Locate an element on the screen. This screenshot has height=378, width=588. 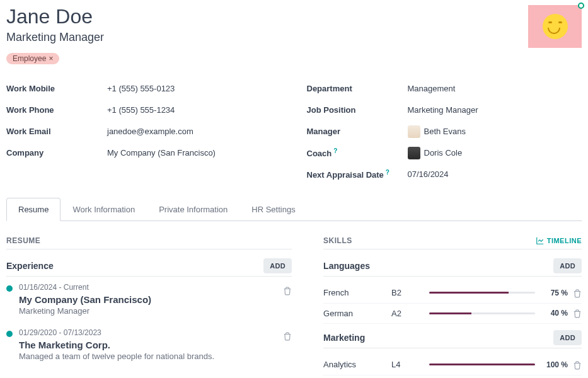
tab-resume: Resume is located at coordinates (33, 209).